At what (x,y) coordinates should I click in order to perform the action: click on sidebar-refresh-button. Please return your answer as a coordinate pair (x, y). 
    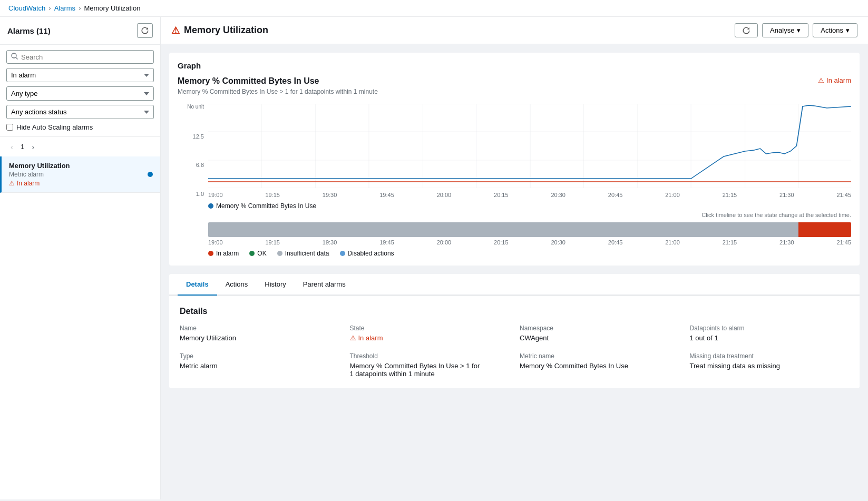
    Looking at the image, I should click on (145, 31).